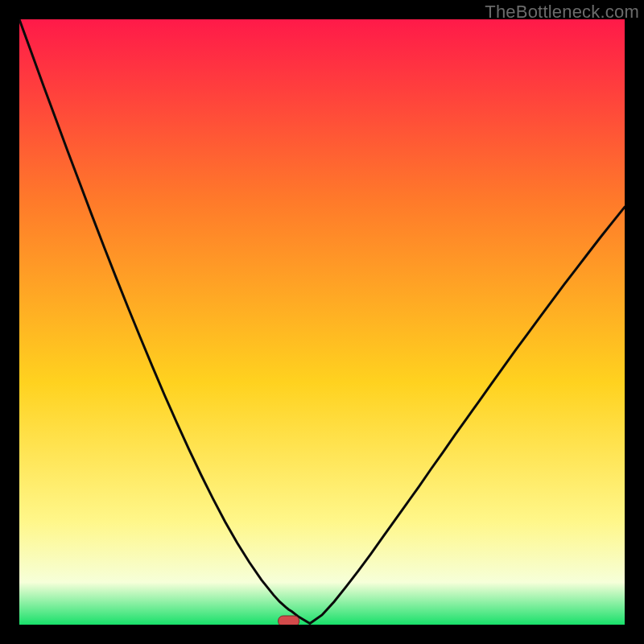 This screenshot has width=644, height=644. Describe the element at coordinates (562, 12) in the screenshot. I see `watermark-text: TheBottleneck.com` at that location.